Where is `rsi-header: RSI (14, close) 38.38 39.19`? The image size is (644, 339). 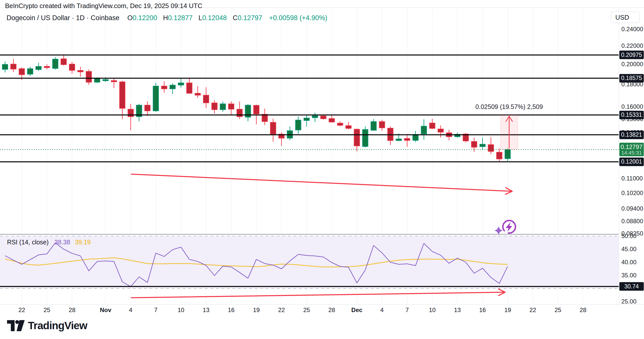 rsi-header: RSI (14, close) 38.38 39.19 is located at coordinates (49, 242).